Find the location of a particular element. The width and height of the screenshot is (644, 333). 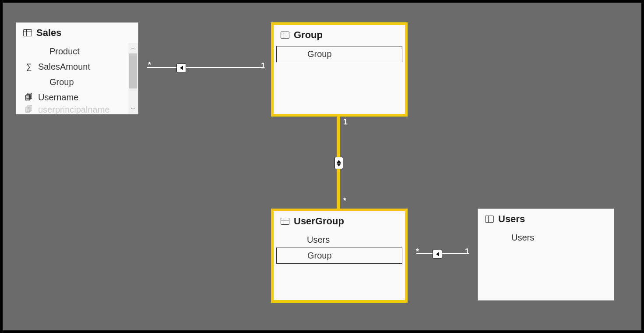

scrollbar: ︿ ﹀ is located at coordinates (133, 78).